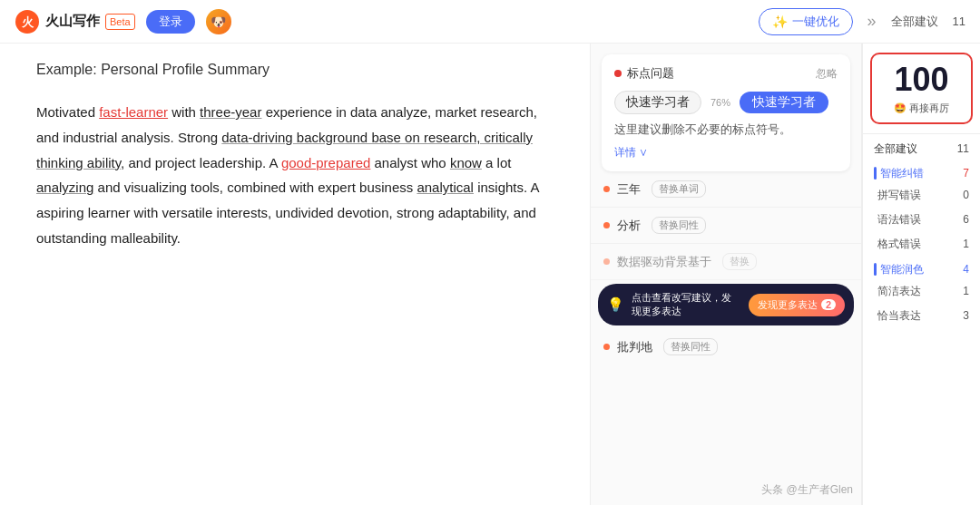 This screenshot has width=980, height=505. What do you see at coordinates (784, 102) in the screenshot?
I see `word-suggested: 快速学习者` at bounding box center [784, 102].